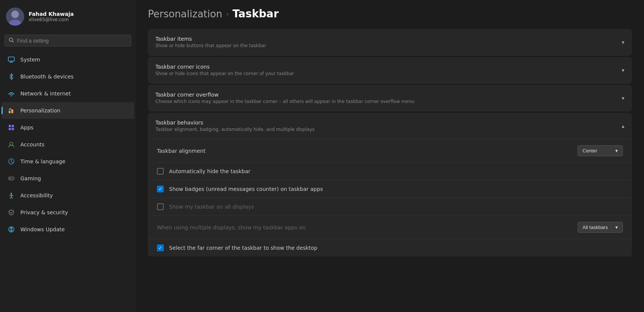  Describe the element at coordinates (68, 229) in the screenshot. I see `sidebar-item-update: Windows Update` at that location.